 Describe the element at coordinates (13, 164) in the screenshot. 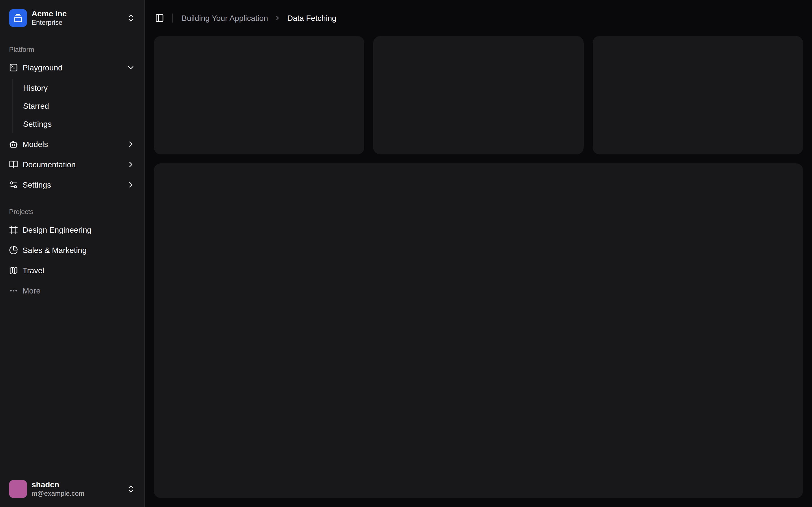

I see `book-open-icon` at that location.